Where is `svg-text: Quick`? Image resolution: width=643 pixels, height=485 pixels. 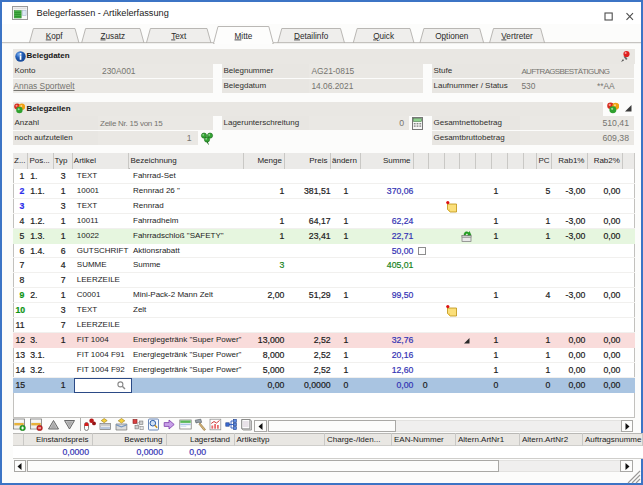 svg-text: Quick is located at coordinates (384, 36).